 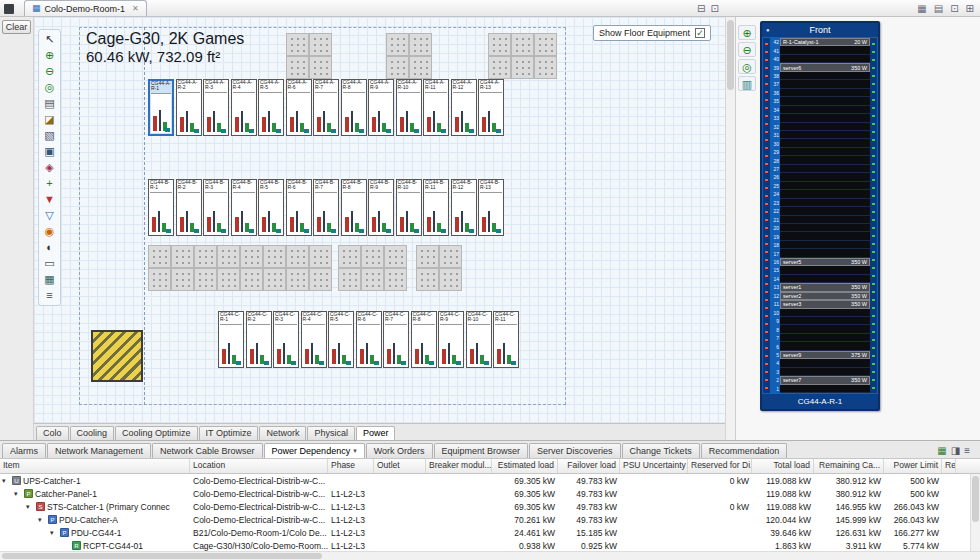 What do you see at coordinates (50, 216) in the screenshot?
I see `capacity-overlay-tool: ▽` at bounding box center [50, 216].